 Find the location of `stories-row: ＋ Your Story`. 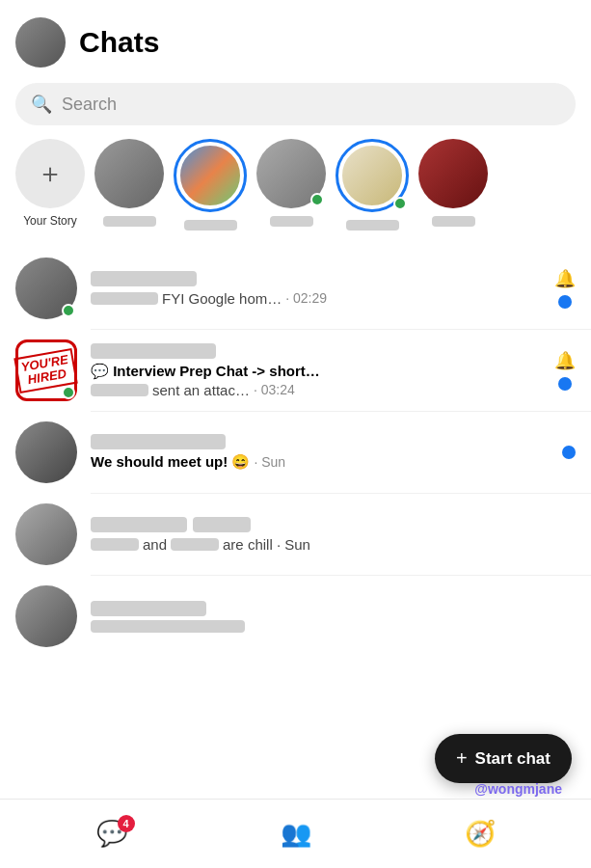

stories-row: ＋ Your Story is located at coordinates (295, 193).